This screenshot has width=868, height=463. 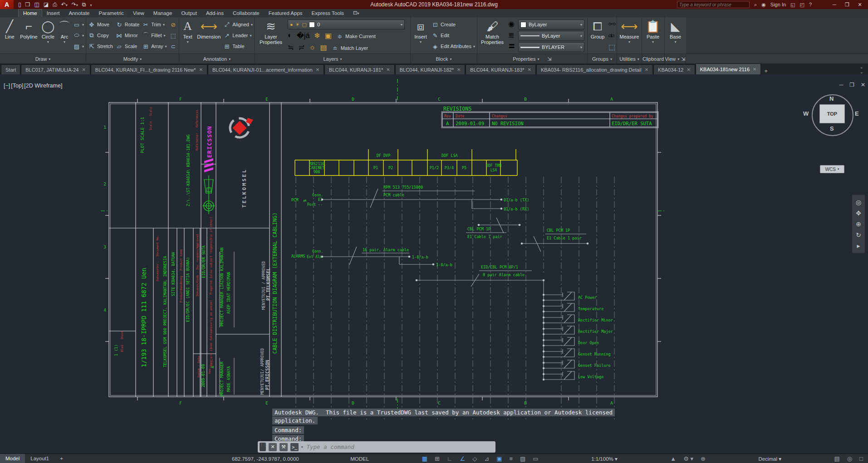 I want to click on properties-dialog-launcher-icon: ⇲, so click(x=549, y=59).